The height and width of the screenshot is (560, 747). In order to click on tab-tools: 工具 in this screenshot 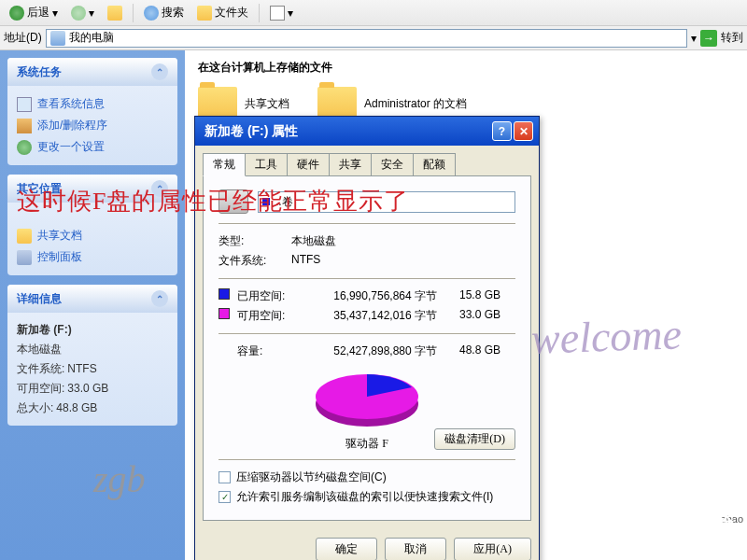, I will do `click(266, 164)`.